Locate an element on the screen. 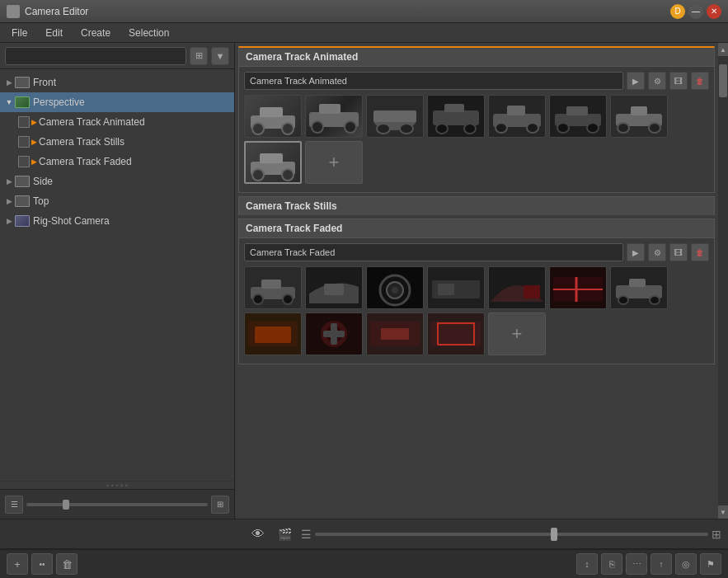 The width and height of the screenshot is (728, 578). film-btn-ctf: 🎞 is located at coordinates (679, 252).